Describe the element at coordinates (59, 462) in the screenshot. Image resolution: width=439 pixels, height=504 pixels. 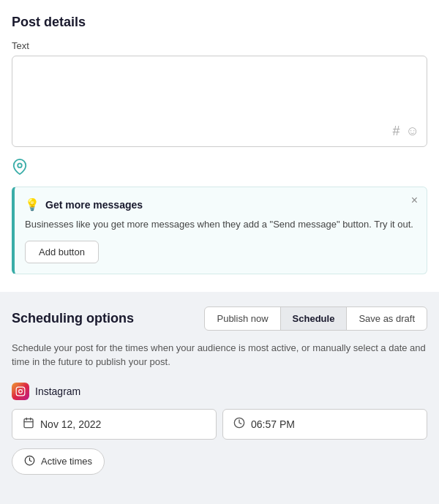
I see `active-times-button: Active times` at that location.